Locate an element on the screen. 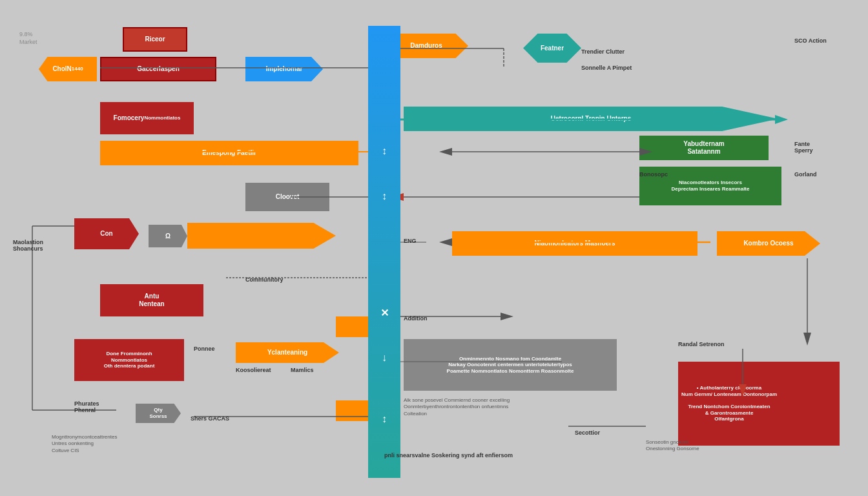 This screenshot has height=496, width=868. qty-shape: QtySonrss is located at coordinates (158, 413).